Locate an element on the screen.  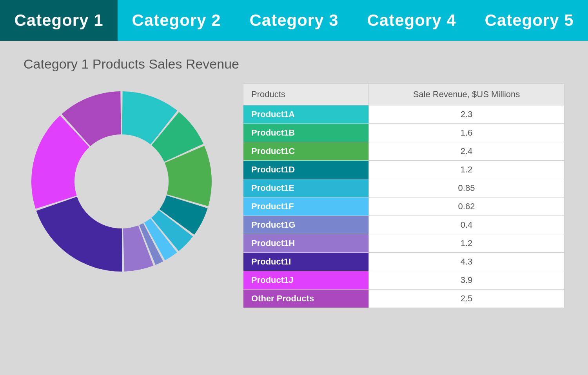
table-row: Product1D1.2 is located at coordinates (404, 170).